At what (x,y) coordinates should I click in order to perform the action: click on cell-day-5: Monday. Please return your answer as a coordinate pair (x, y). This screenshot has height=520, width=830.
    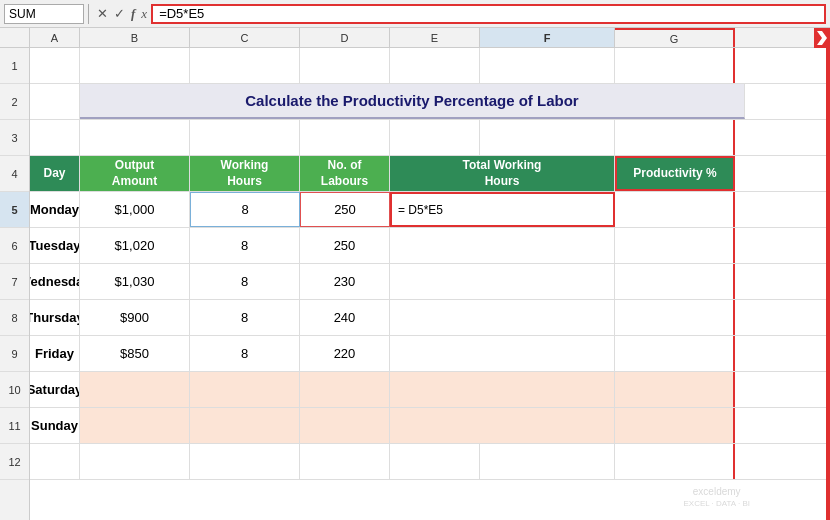
    Looking at the image, I should click on (55, 210).